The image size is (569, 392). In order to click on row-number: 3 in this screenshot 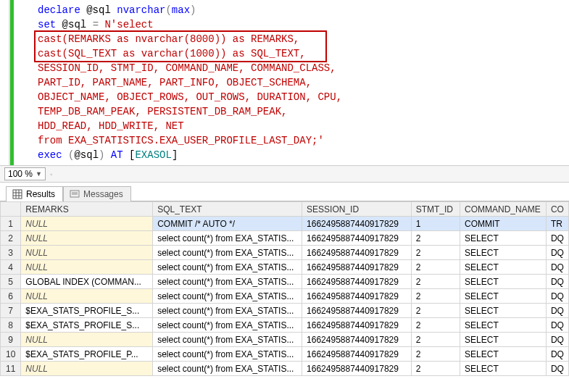, I will do `click(11, 253)`.